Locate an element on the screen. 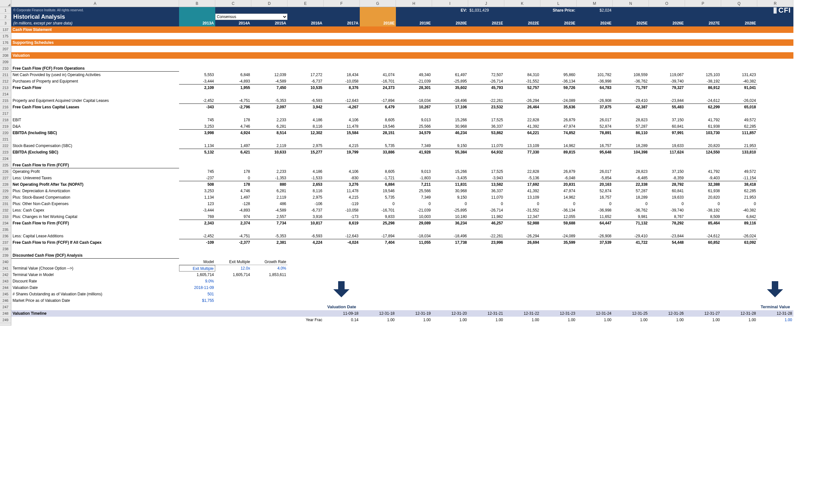 The height and width of the screenshot is (504, 826). row-head: 228 is located at coordinates (6, 184).